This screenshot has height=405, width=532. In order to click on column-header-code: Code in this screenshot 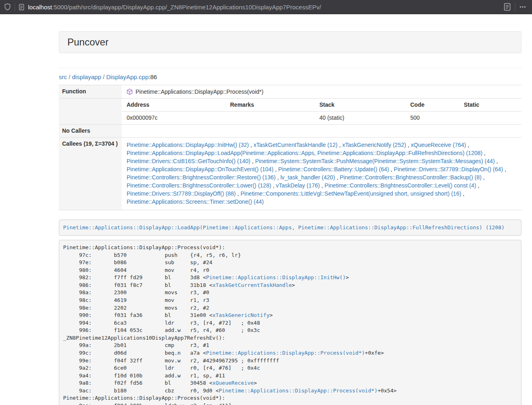, I will do `click(437, 105)`.